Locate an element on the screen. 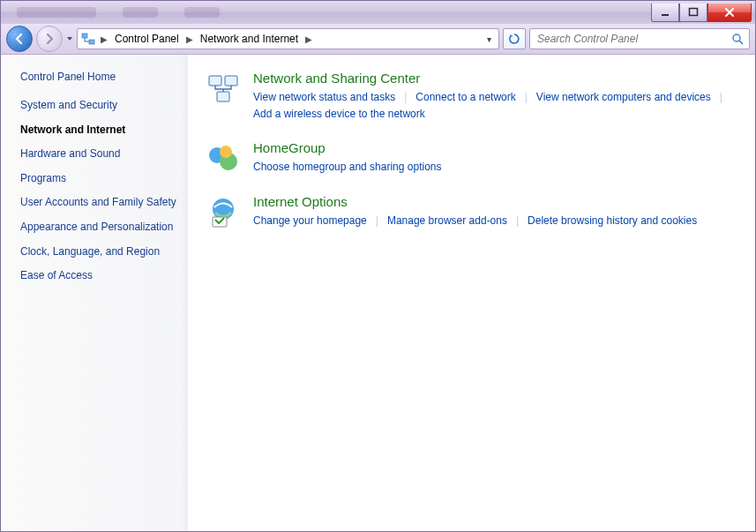 This screenshot has width=756, height=532. search-input is located at coordinates (633, 39).